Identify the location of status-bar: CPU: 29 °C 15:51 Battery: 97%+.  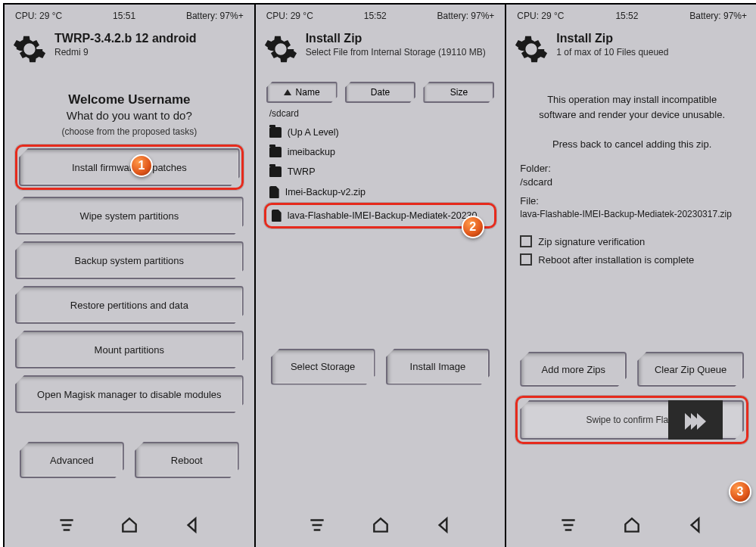
(129, 16).